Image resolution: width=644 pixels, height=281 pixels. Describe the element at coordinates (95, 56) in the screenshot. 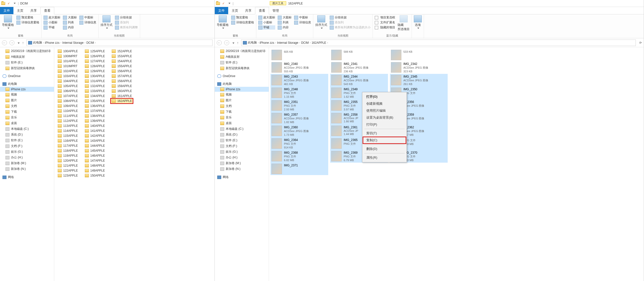

I see `folder-item: 126APPLE` at that location.